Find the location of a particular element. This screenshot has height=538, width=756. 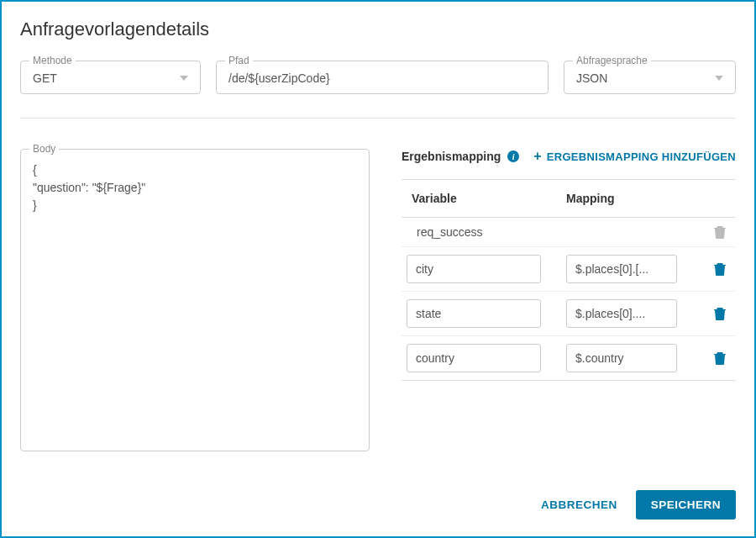

query-language-label: Abfragesprache is located at coordinates (612, 61).